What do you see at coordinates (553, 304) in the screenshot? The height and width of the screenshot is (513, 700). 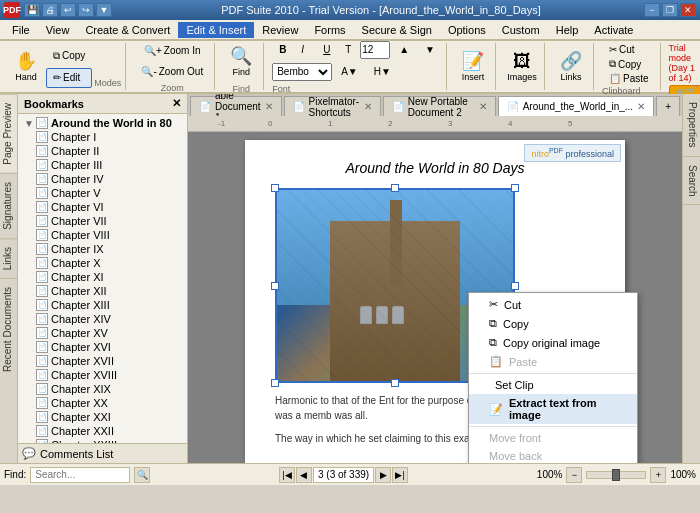 I see `ctx-cut: ✂Cut` at bounding box center [553, 304].